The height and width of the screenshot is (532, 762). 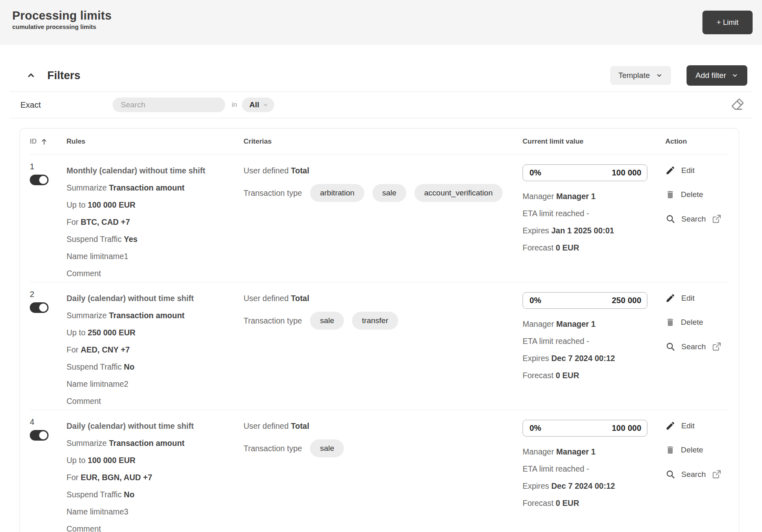 I want to click on id-cell: 2, so click(x=48, y=350).